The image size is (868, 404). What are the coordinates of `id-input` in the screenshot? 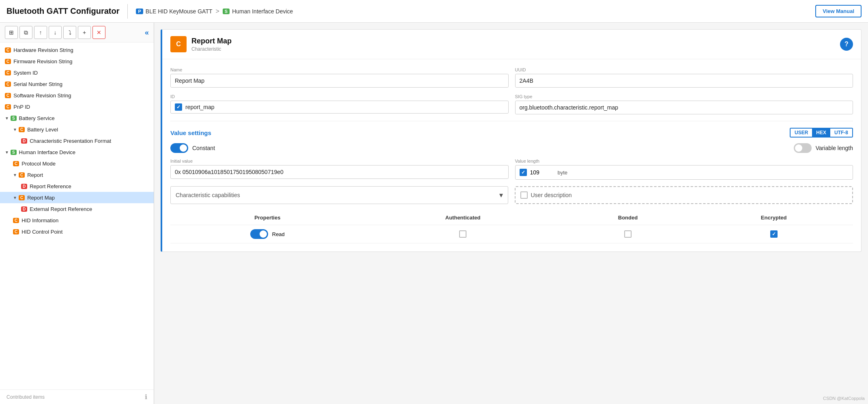 It's located at (345, 107).